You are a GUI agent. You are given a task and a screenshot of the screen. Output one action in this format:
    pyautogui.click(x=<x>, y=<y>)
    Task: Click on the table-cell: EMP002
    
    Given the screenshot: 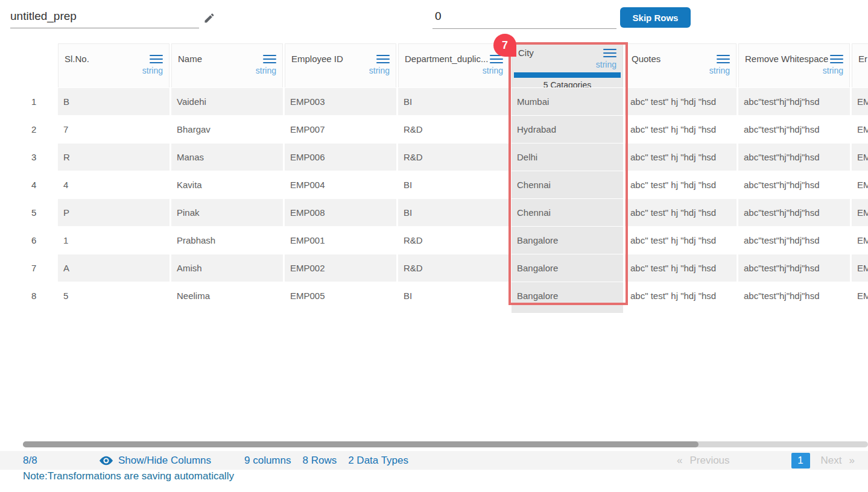 What is the action you would take?
    pyautogui.click(x=340, y=268)
    